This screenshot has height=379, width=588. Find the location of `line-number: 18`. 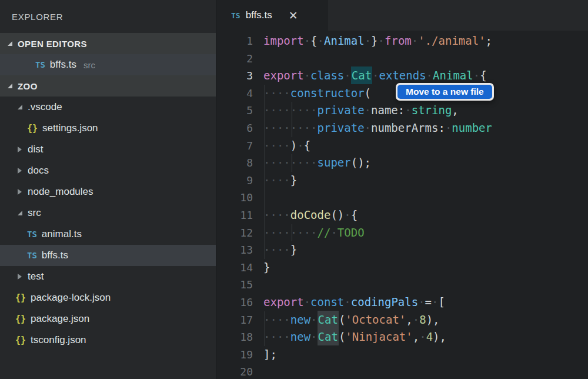

line-number: 18 is located at coordinates (235, 337).